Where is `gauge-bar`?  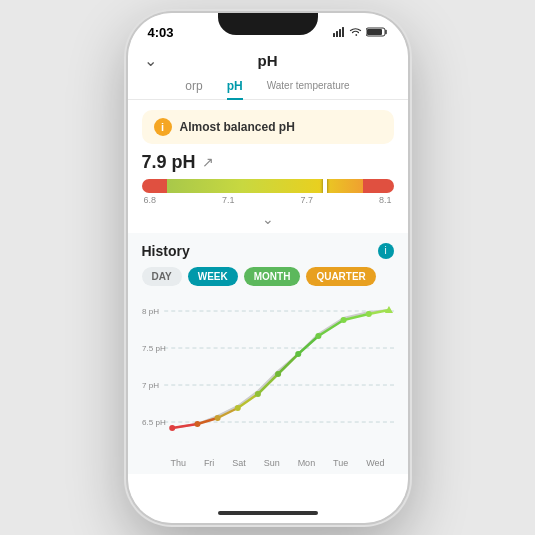
gauge-bar is located at coordinates (268, 186).